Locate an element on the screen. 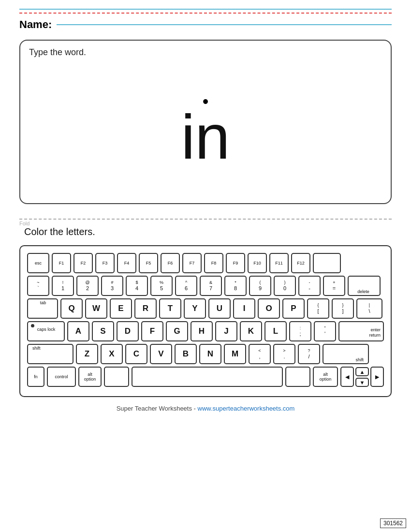 The image size is (411, 532). key-z: Z is located at coordinates (87, 354).